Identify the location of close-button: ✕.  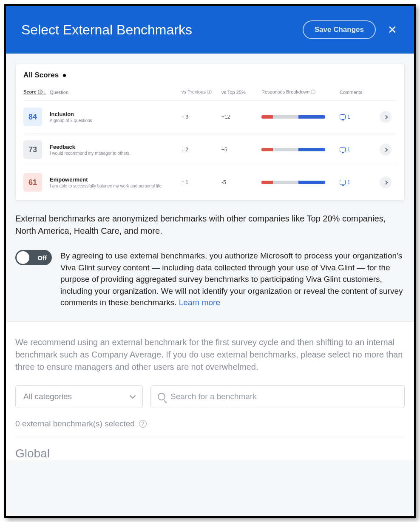
(392, 30).